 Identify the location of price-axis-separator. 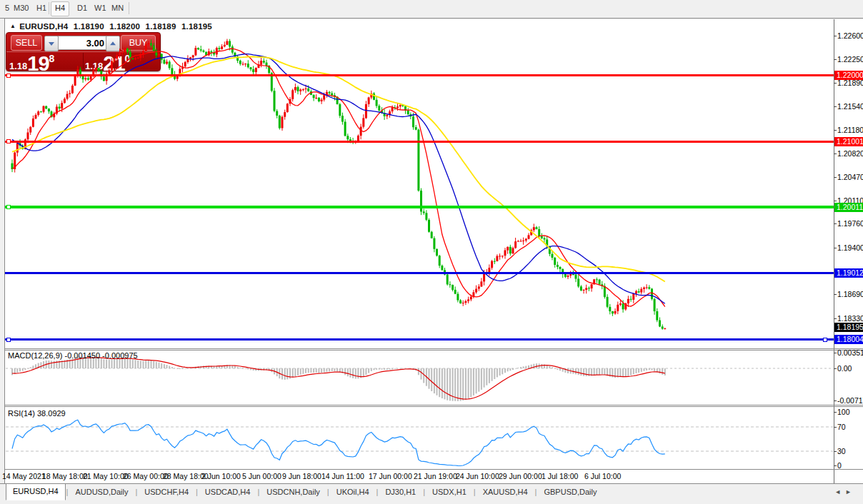
(834, 251).